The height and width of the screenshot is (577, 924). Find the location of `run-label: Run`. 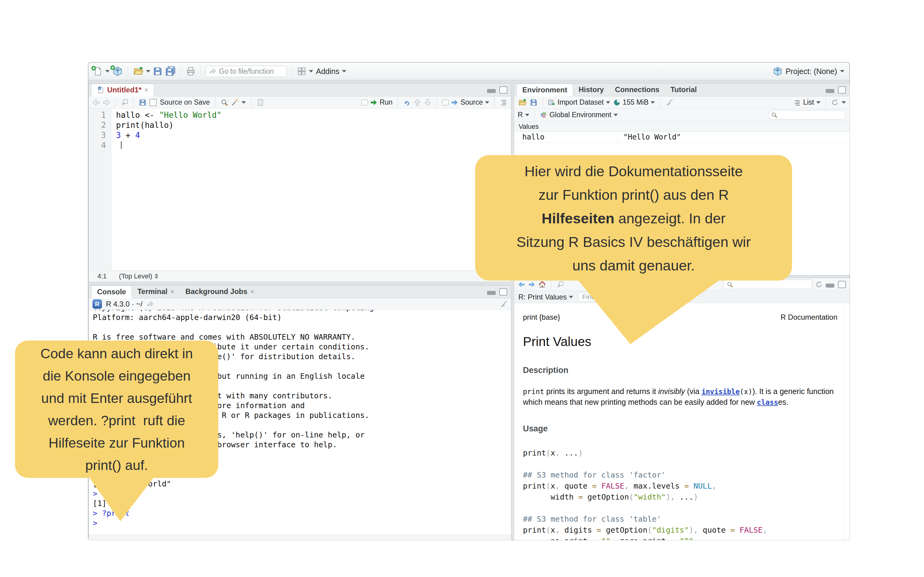

run-label: Run is located at coordinates (386, 102).